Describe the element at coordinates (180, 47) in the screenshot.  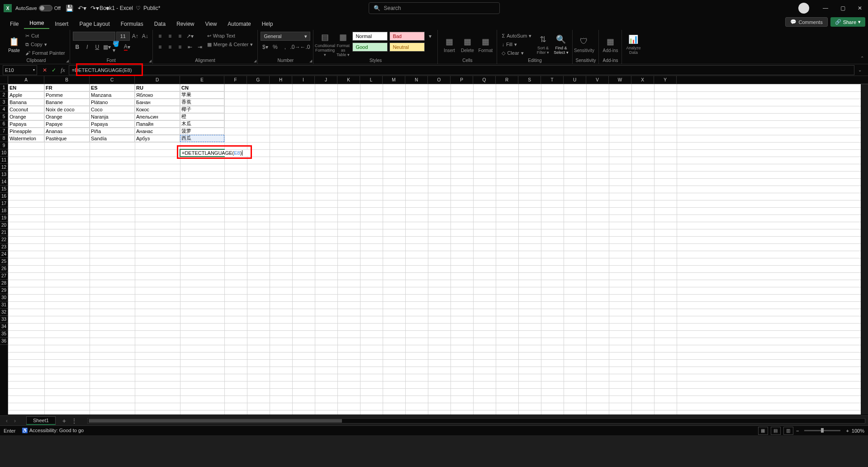
I see `align-right-icon: ≡` at that location.